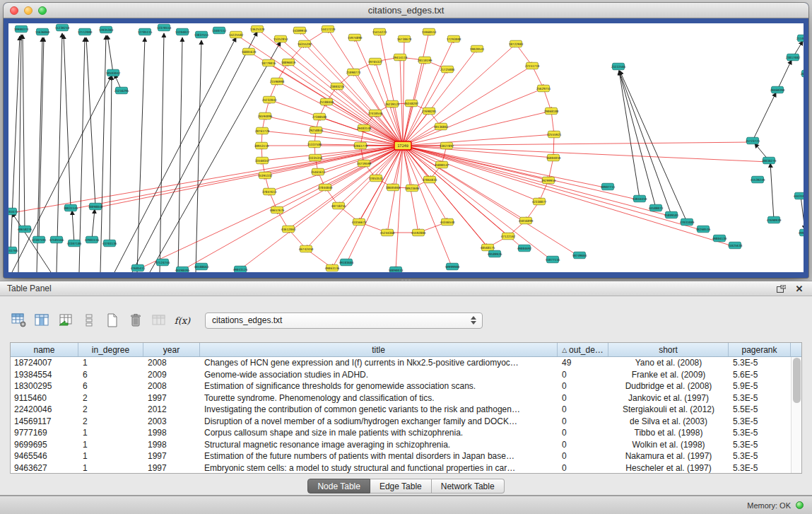 The height and width of the screenshot is (514, 812). What do you see at coordinates (66, 320) in the screenshot?
I see `import-table-icon` at bounding box center [66, 320].